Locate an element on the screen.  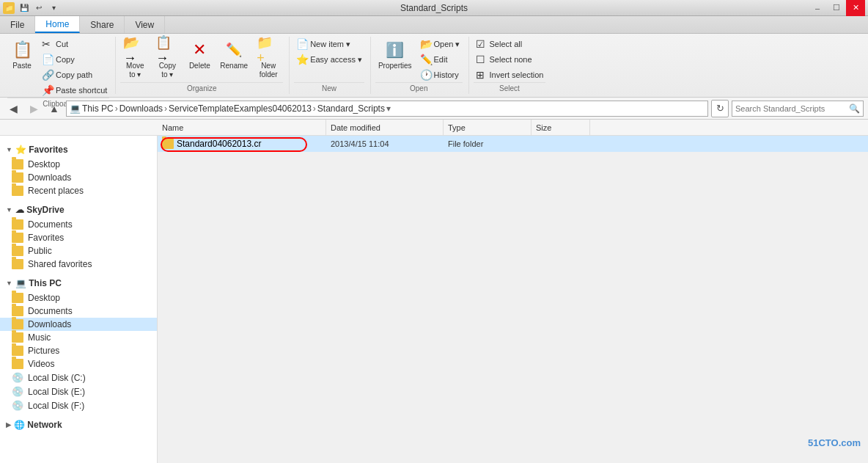
refresh-button: ↻ is located at coordinates (720, 109).